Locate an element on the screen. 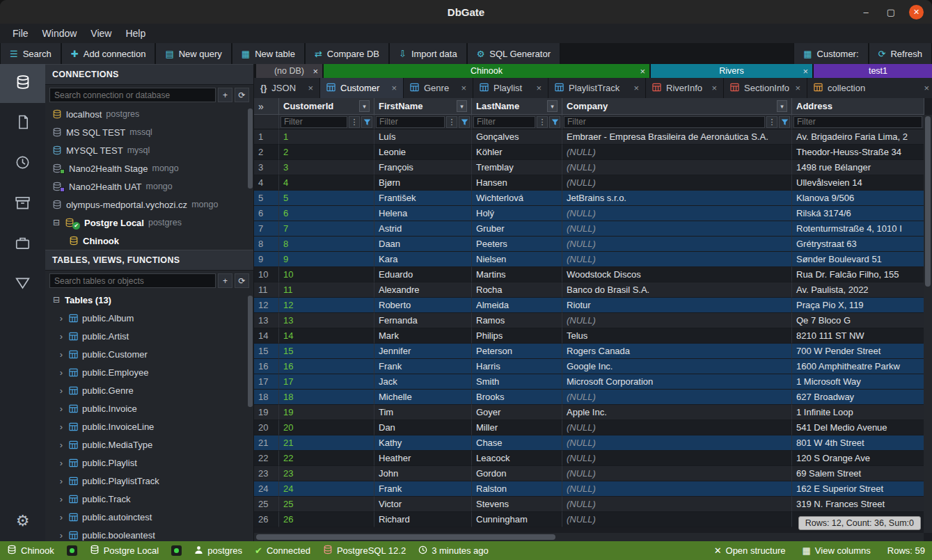 The height and width of the screenshot is (560, 932). row-number: 23 is located at coordinates (267, 474).